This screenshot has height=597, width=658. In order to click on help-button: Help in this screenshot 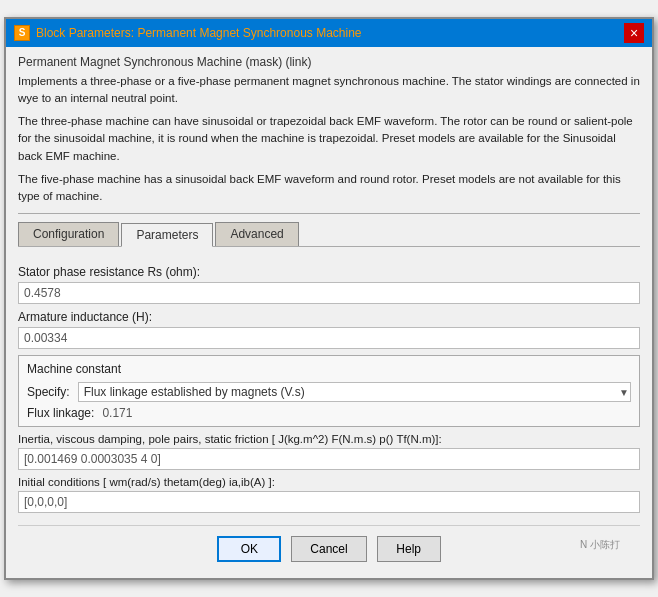, I will do `click(409, 549)`.